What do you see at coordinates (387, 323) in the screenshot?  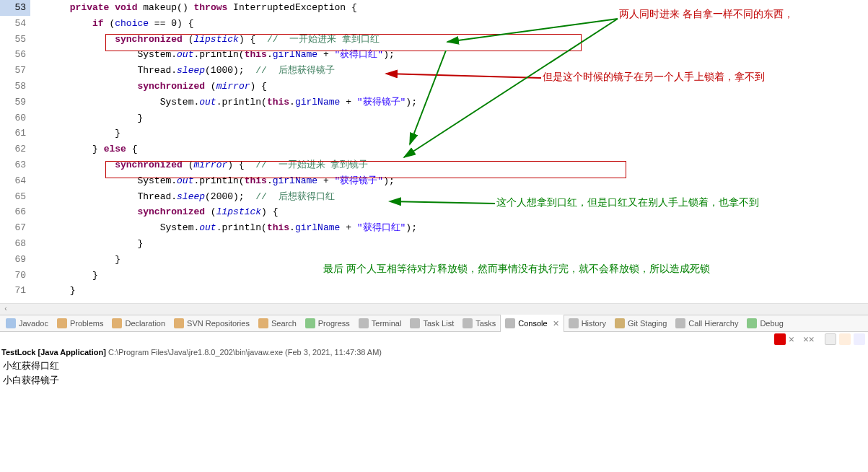 I see `tab-label: Terminal` at bounding box center [387, 323].